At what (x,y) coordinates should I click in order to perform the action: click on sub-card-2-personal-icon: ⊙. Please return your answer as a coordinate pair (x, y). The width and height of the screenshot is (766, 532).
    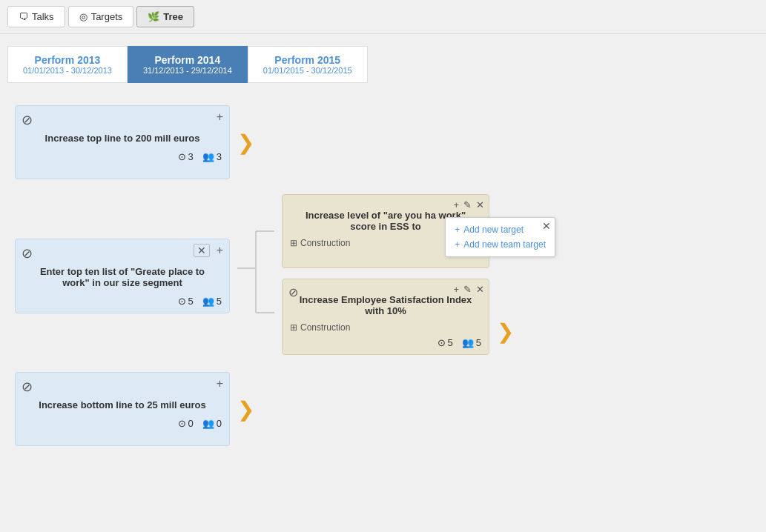
    Looking at the image, I should click on (442, 342).